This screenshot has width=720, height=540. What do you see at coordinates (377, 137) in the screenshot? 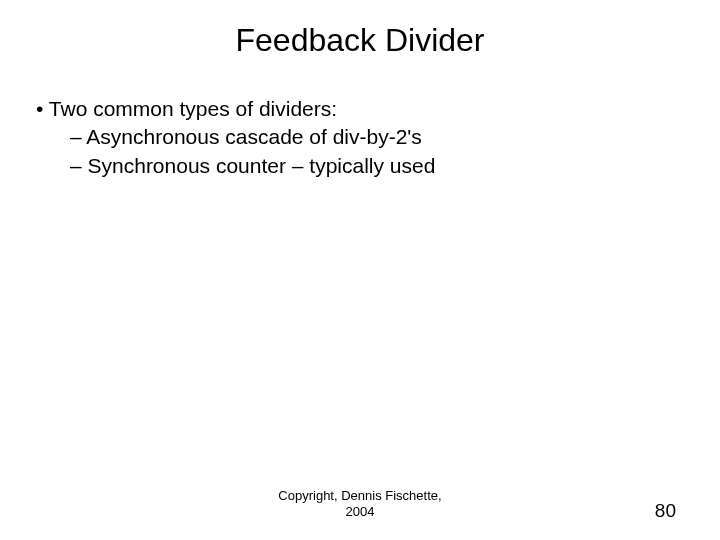
I see `sub-bullet-item: Asynchronous cascade of div-by-2's` at bounding box center [377, 137].